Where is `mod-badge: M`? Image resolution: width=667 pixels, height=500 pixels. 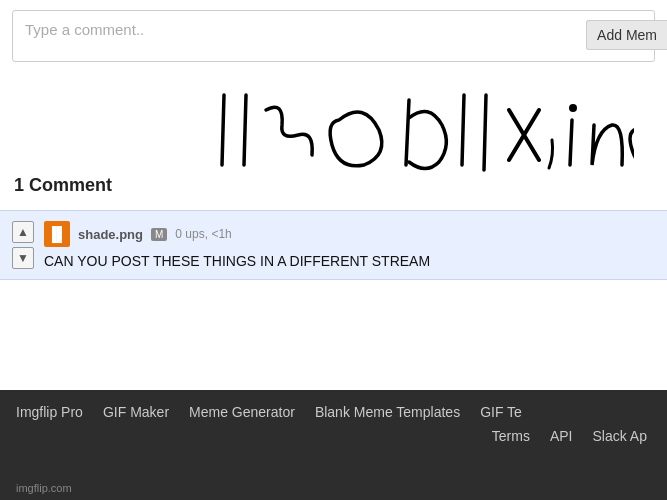 mod-badge: M is located at coordinates (159, 234).